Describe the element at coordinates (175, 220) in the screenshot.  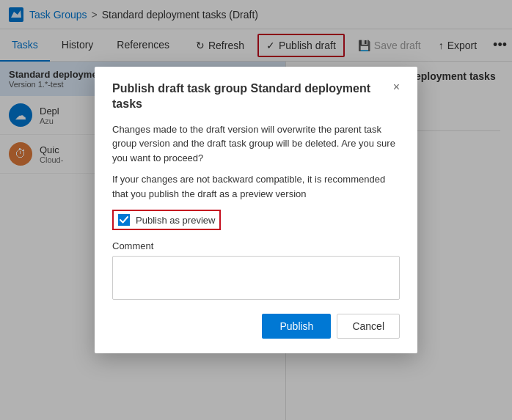
I see `publish-as-preview-label: Publish as preview` at that location.